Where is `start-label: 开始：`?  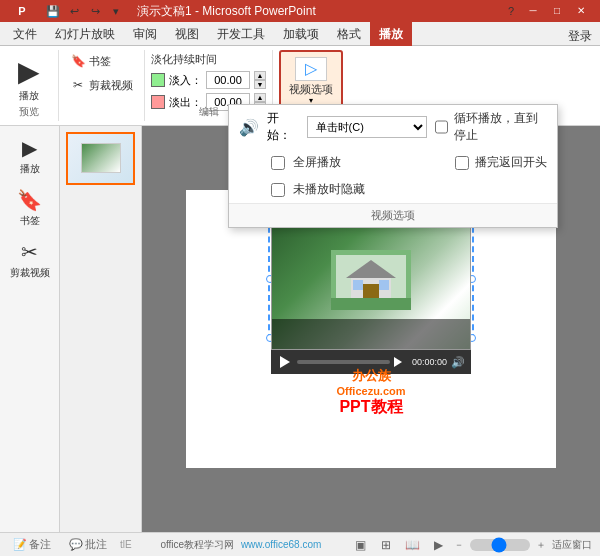 start-label: 开始： is located at coordinates (283, 127).